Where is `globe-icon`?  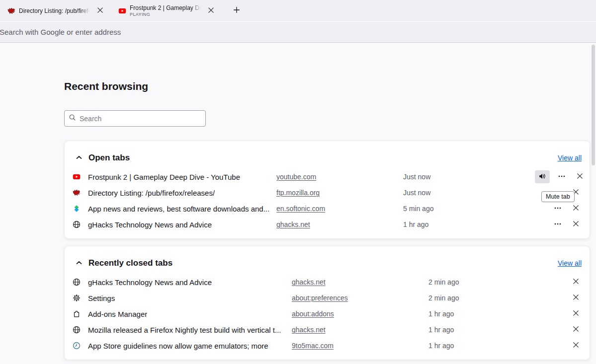
globe-icon is located at coordinates (77, 282).